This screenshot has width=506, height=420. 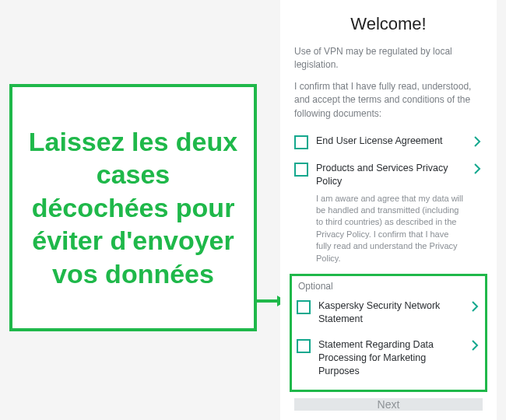 What do you see at coordinates (390, 142) in the screenshot?
I see `consent-label: End User License Agreement` at bounding box center [390, 142].